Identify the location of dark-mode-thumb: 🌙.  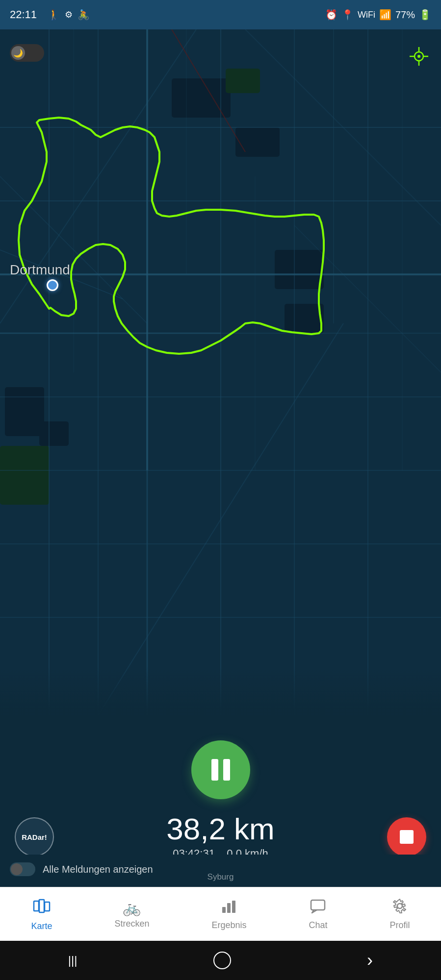
(18, 53).